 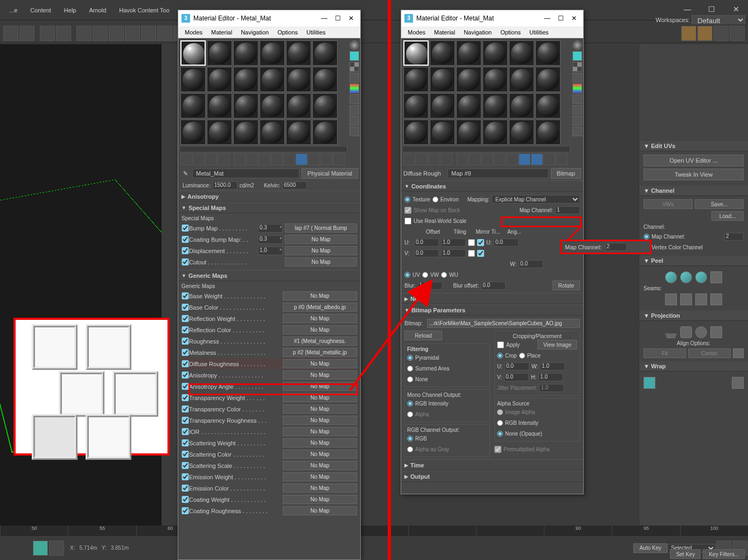 What do you see at coordinates (501, 345) in the screenshot?
I see `apply-check` at bounding box center [501, 345].